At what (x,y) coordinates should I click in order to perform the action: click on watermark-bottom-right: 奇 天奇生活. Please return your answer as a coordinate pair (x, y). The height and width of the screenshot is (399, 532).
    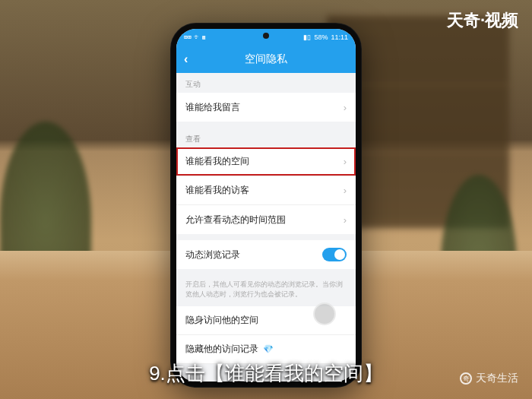
    Looking at the image, I should click on (489, 378).